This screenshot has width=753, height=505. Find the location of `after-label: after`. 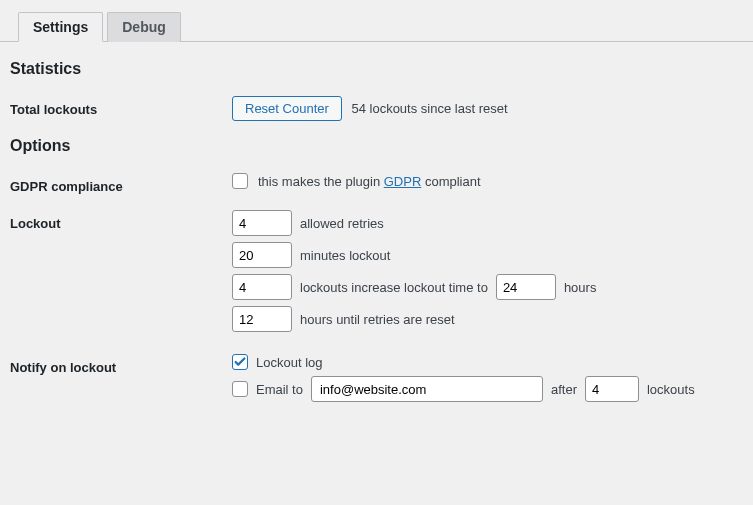

after-label: after is located at coordinates (564, 390).